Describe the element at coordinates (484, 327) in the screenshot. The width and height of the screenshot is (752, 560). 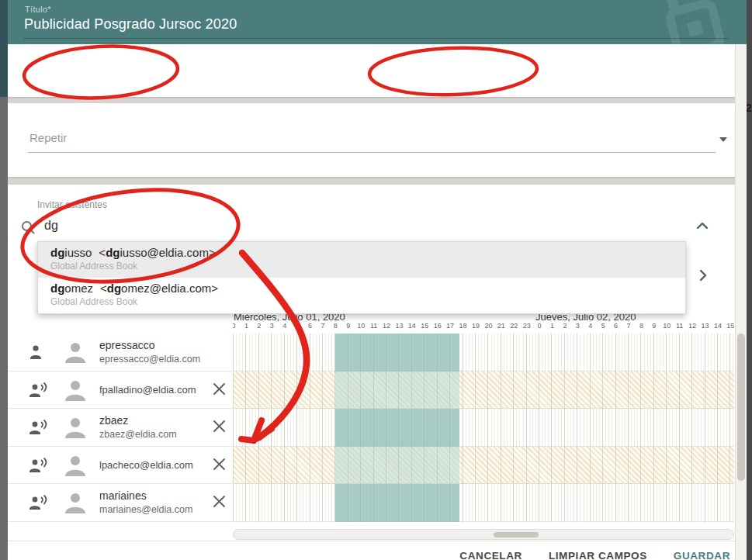
I see `hour-labels-row: 0123456789101112131415161718192021222301…` at that location.